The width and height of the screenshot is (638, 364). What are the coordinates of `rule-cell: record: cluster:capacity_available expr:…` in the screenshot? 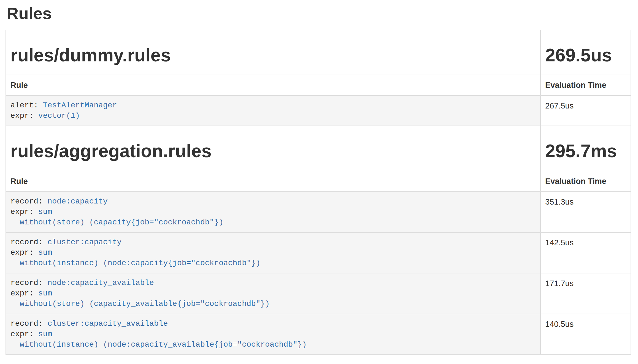 It's located at (273, 334).